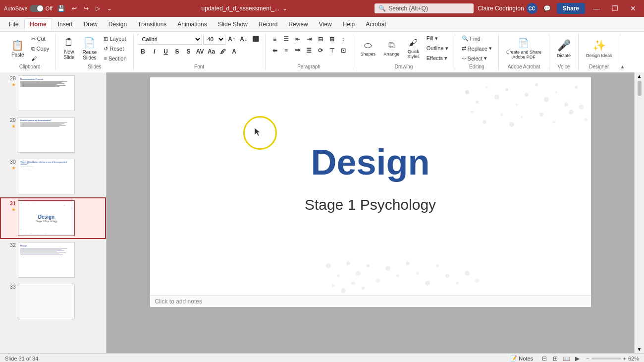  What do you see at coordinates (65, 24) in the screenshot?
I see `tab-insert: Insert` at bounding box center [65, 24].